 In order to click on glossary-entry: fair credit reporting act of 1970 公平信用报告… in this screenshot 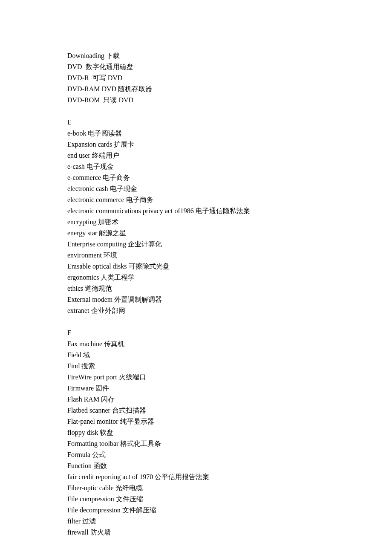, I will do `click(230, 477)`.